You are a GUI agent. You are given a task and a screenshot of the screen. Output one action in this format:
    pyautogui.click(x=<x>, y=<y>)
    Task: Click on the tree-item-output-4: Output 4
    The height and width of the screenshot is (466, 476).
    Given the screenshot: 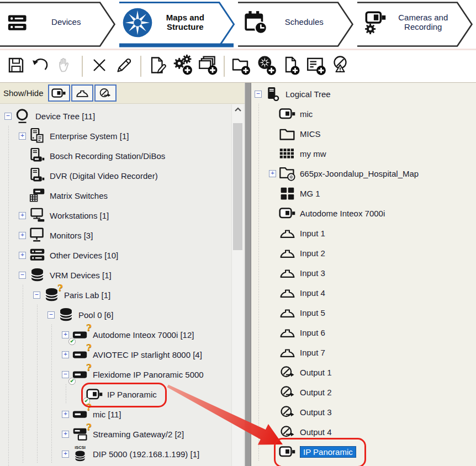 What is the action you would take?
    pyautogui.click(x=363, y=432)
    